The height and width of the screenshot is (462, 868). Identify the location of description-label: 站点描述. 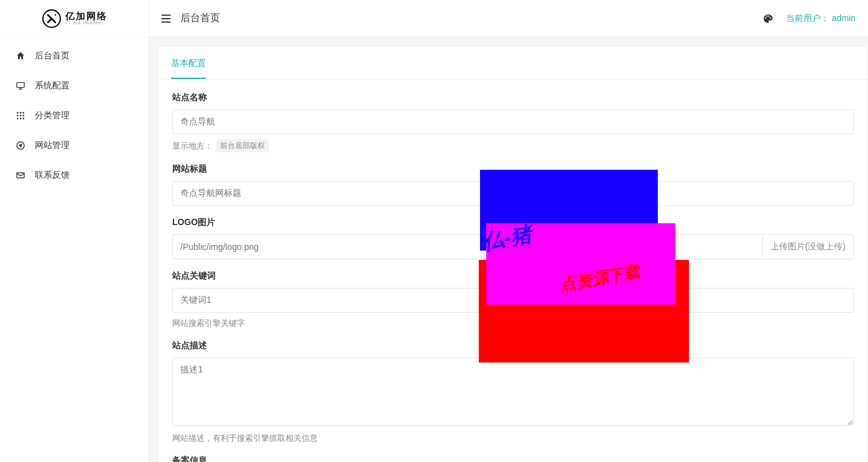
(513, 346).